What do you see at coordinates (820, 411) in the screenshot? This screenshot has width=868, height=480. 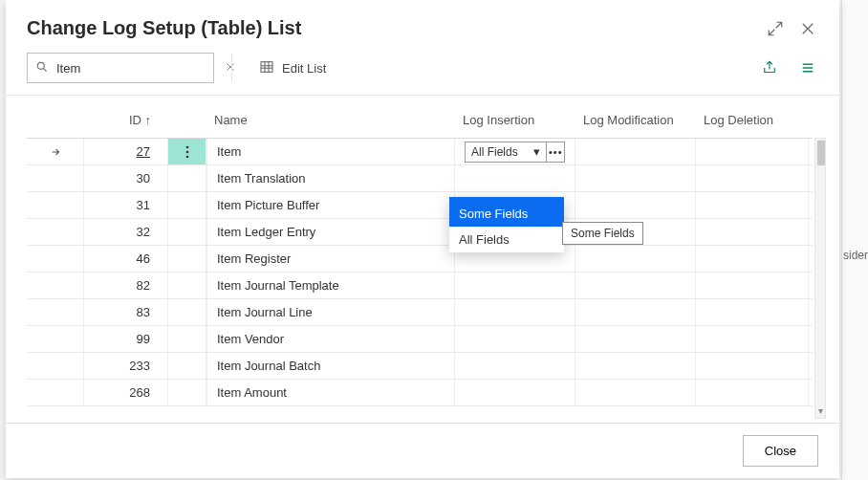 I see `scroll-down-icon: ▾` at bounding box center [820, 411].